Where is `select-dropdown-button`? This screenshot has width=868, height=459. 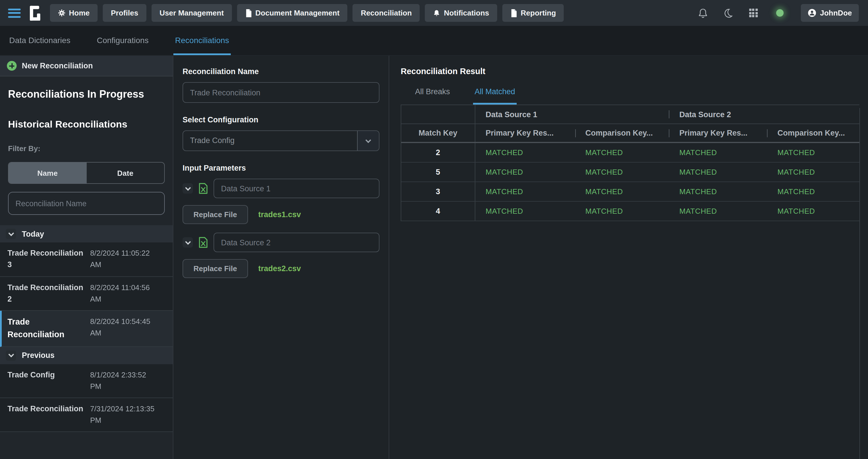
select-dropdown-button is located at coordinates (368, 141).